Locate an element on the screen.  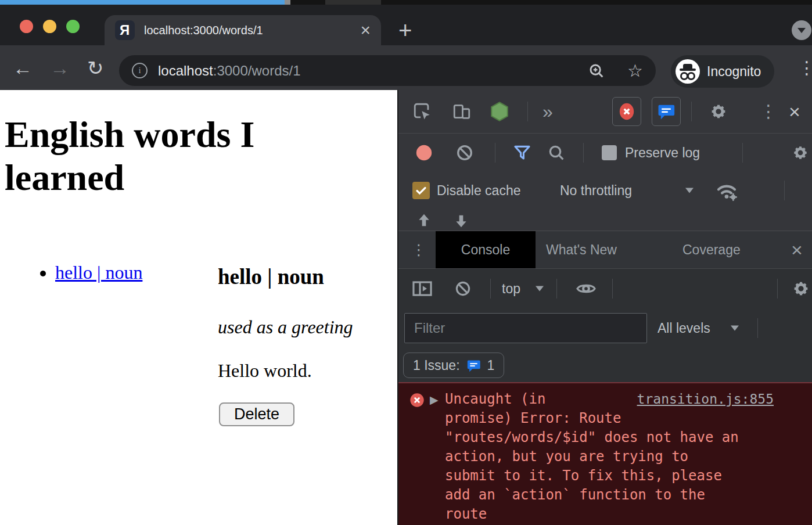
error-line: route is located at coordinates (609, 515).